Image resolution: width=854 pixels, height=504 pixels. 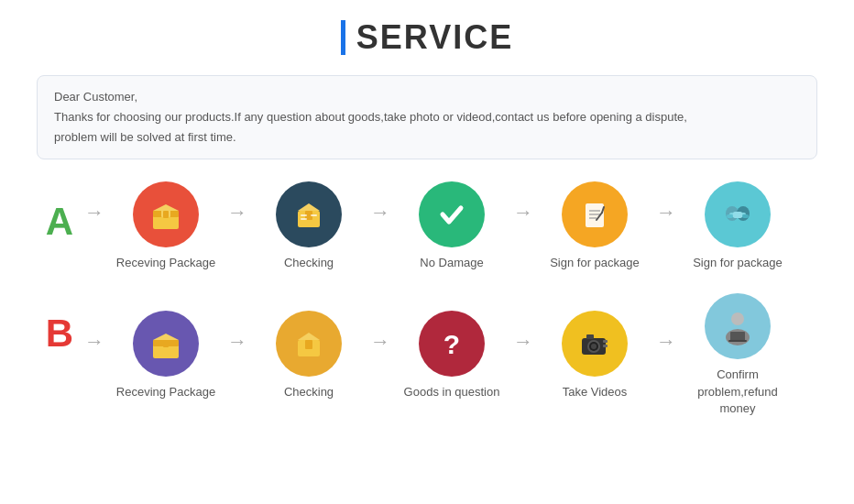 What do you see at coordinates (309, 226) in the screenshot?
I see `step-a2: Checking` at bounding box center [309, 226].